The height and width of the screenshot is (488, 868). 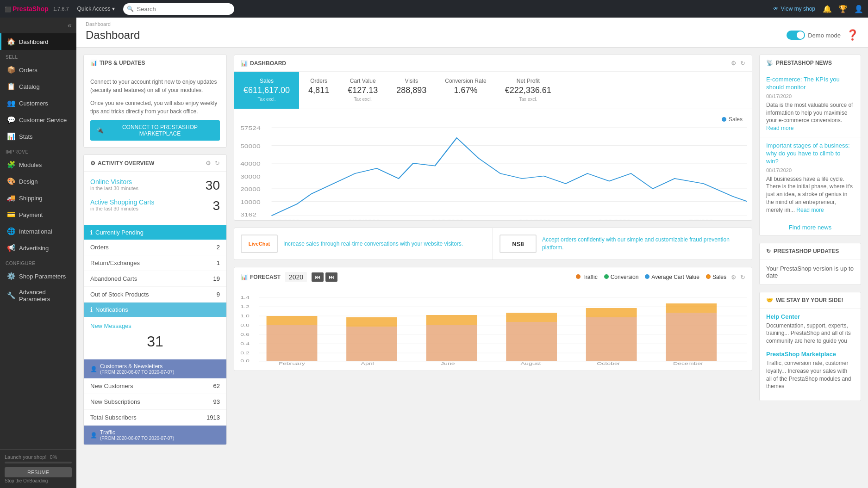 What do you see at coordinates (810, 210) in the screenshot?
I see `news-read-more-2: Read more` at bounding box center [810, 210].